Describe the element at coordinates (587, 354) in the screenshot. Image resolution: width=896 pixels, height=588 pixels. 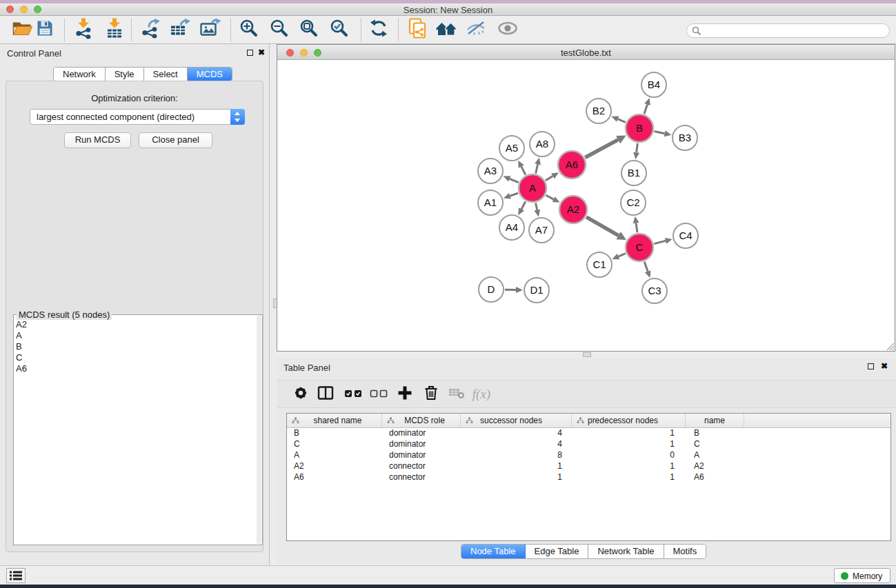
I see `horizontal-splitter-handle` at that location.